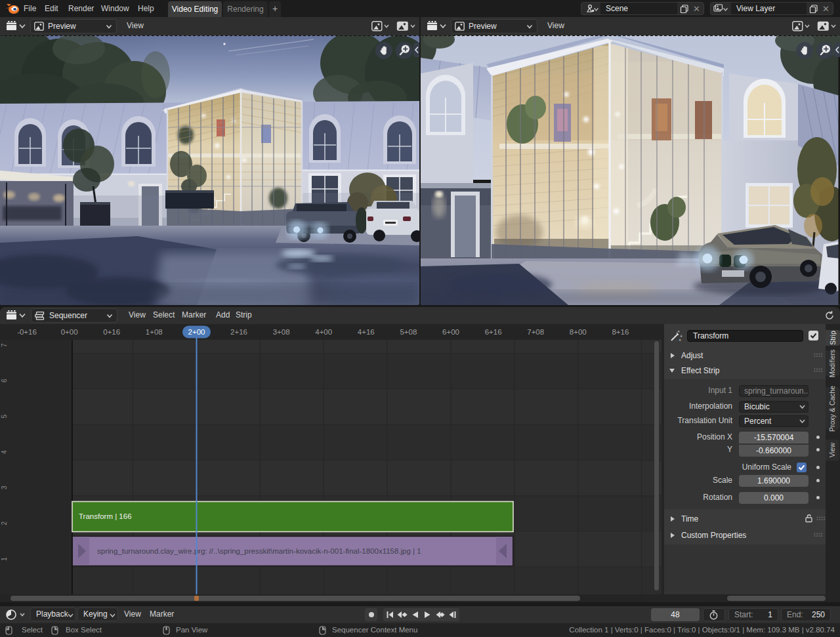 This screenshot has height=637, width=840. I want to click on svg-text: 7, so click(4, 345).